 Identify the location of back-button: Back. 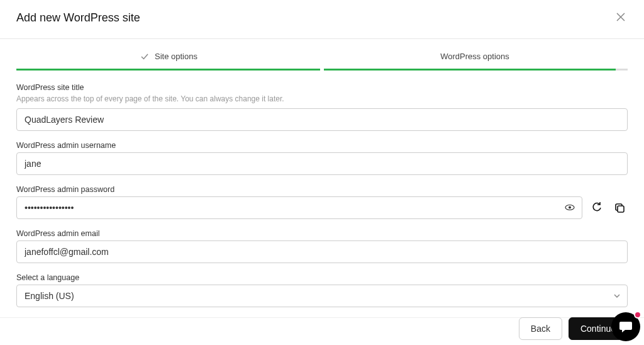
(541, 329).